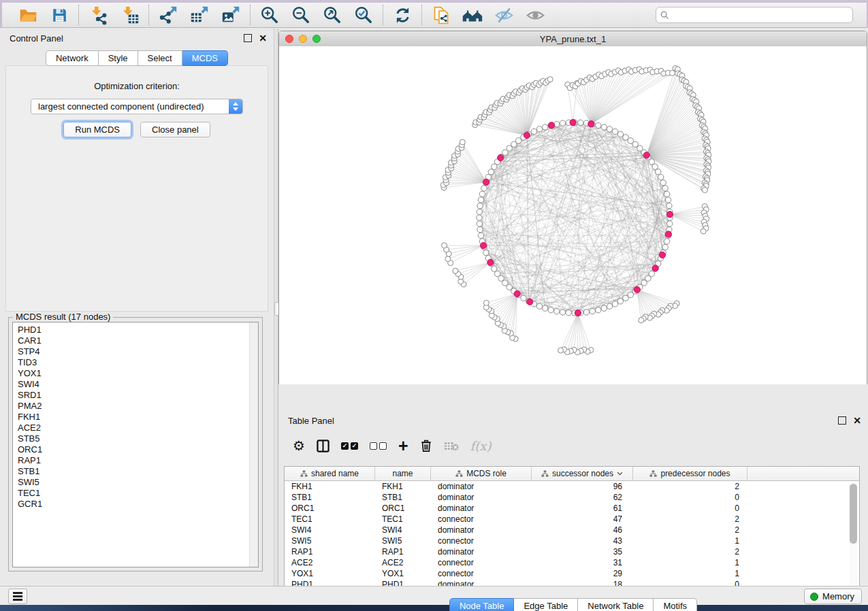 This screenshot has width=868, height=611. I want to click on open-file-button, so click(28, 15).